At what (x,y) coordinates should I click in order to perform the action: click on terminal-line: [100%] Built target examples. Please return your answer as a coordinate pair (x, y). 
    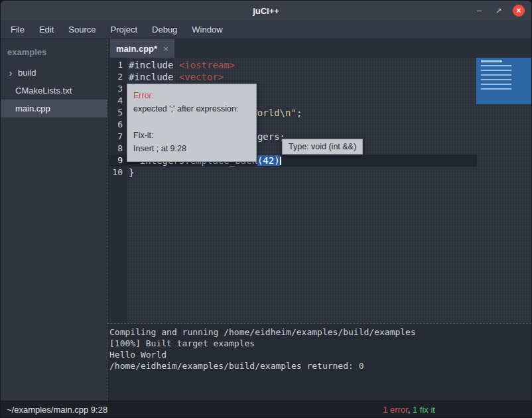
    Looking at the image, I should click on (320, 344).